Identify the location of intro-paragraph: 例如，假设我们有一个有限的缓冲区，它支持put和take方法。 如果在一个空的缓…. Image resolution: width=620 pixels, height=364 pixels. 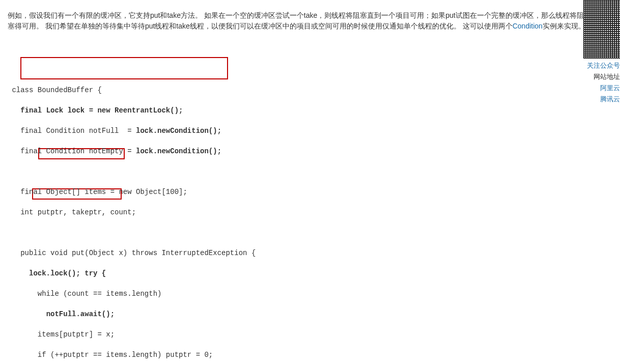
(296, 21).